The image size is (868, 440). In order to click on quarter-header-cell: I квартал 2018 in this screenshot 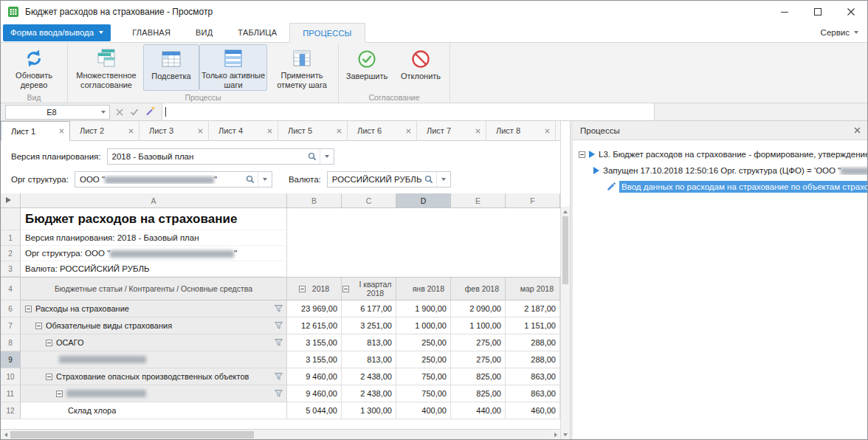, I will do `click(369, 289)`.